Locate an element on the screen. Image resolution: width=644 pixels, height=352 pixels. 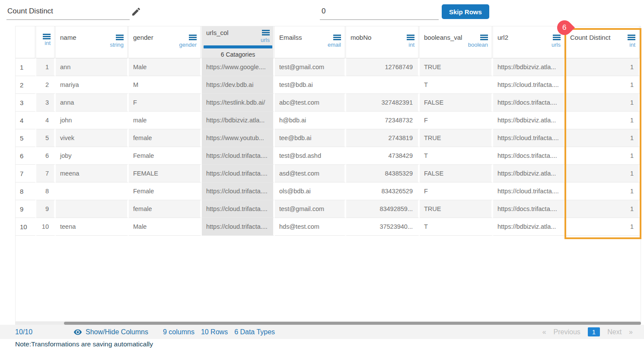
column-header-urls_col: urls_colurls6 Catagories is located at coordinates (239, 42).